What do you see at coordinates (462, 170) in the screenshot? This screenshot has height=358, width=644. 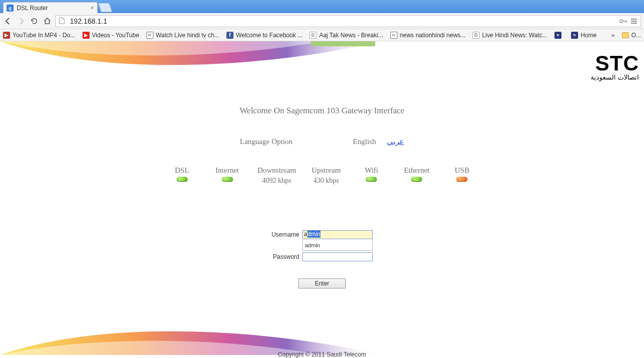 I see `status-label: USB` at bounding box center [462, 170].